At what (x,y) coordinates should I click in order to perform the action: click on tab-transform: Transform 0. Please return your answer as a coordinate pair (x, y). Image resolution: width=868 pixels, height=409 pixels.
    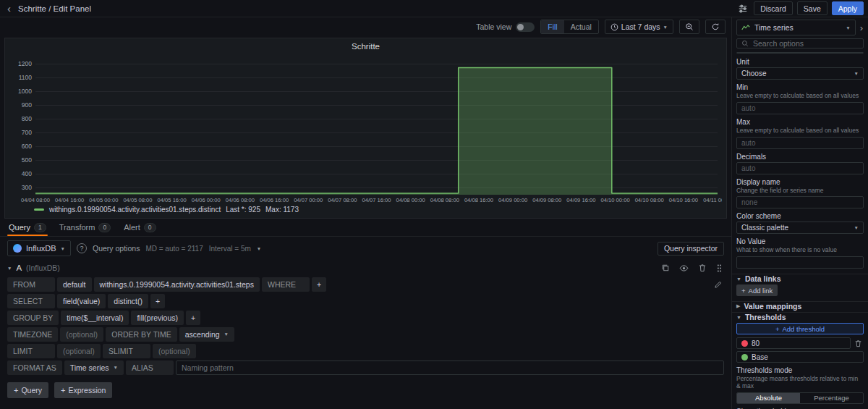
    Looking at the image, I should click on (85, 227).